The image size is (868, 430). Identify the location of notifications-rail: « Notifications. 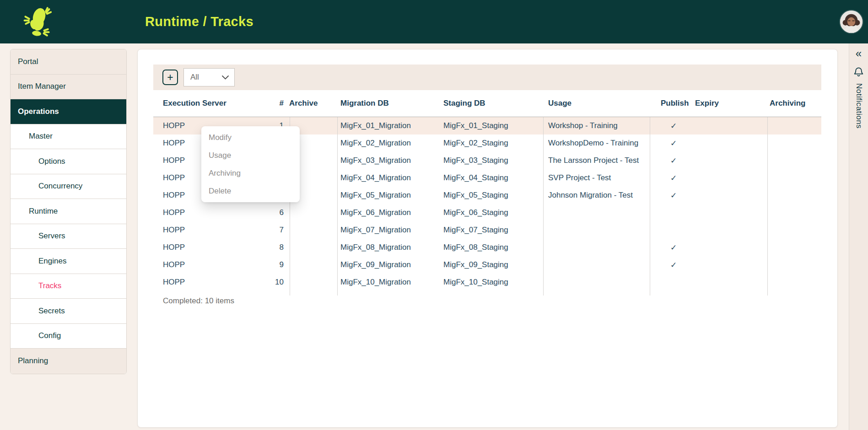
(858, 237).